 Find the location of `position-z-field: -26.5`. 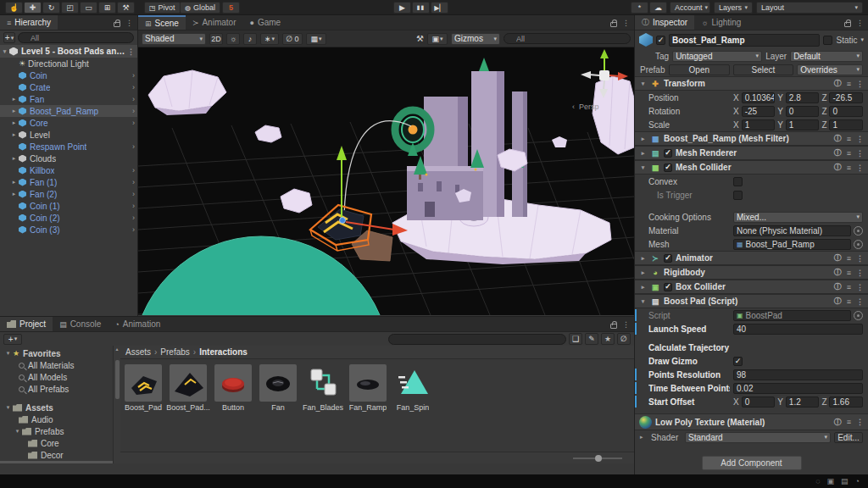

position-z-field: -26.5 is located at coordinates (846, 98).